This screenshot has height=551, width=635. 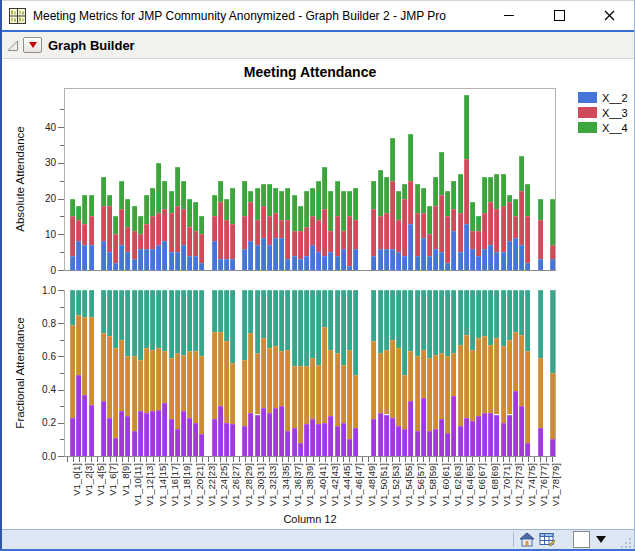 I want to click on x-axis-tick-label: V1_22[23], so click(x=212, y=484).